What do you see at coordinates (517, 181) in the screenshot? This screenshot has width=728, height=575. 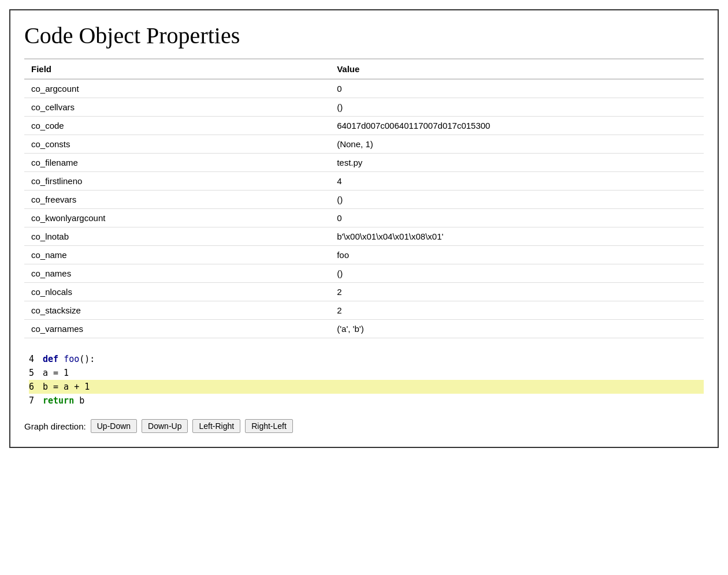 I see `table-cell-value: 4` at bounding box center [517, 181].